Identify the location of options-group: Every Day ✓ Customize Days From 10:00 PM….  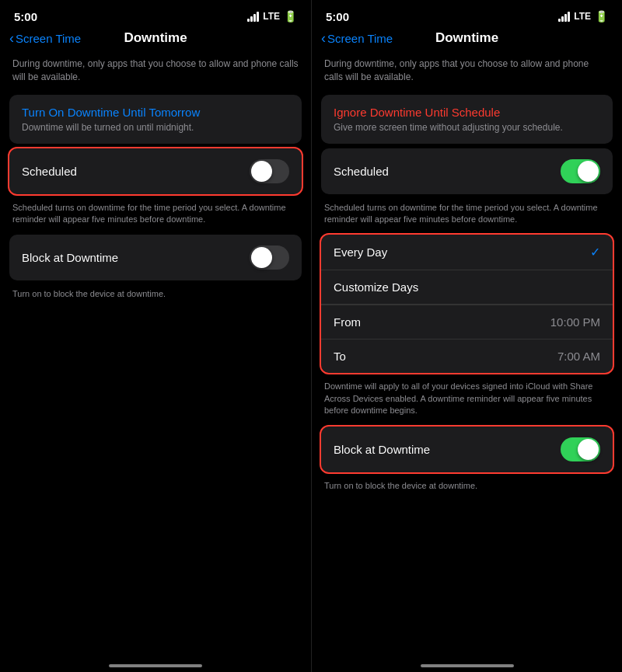
(466, 304).